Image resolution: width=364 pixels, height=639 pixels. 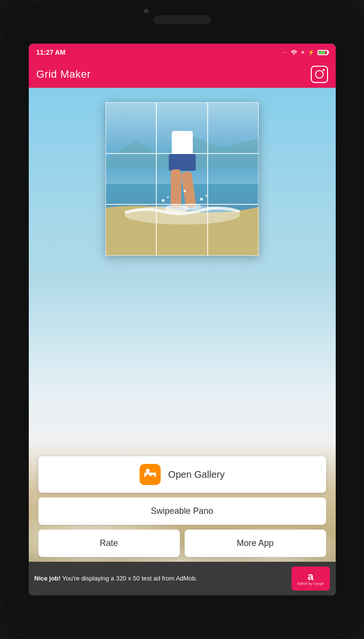 I want to click on app-title: Grid Maker, so click(x=64, y=74).